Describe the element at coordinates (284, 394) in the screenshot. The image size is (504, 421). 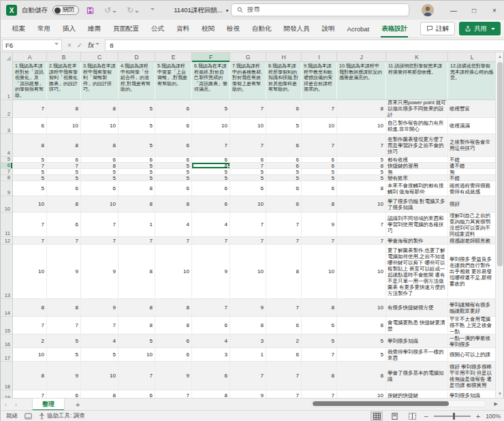
I see `cell-H19: 7` at that location.